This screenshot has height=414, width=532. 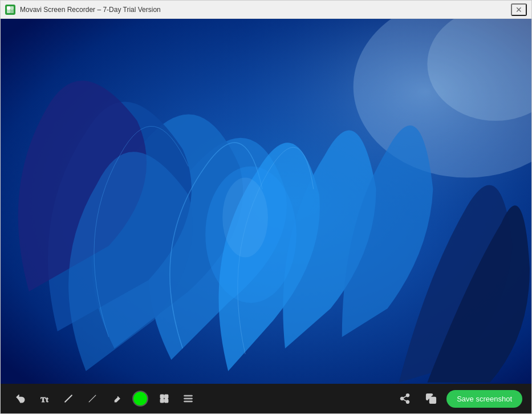 What do you see at coordinates (458, 399) in the screenshot?
I see `toolbar-tools-right: Save screenshot` at bounding box center [458, 399].